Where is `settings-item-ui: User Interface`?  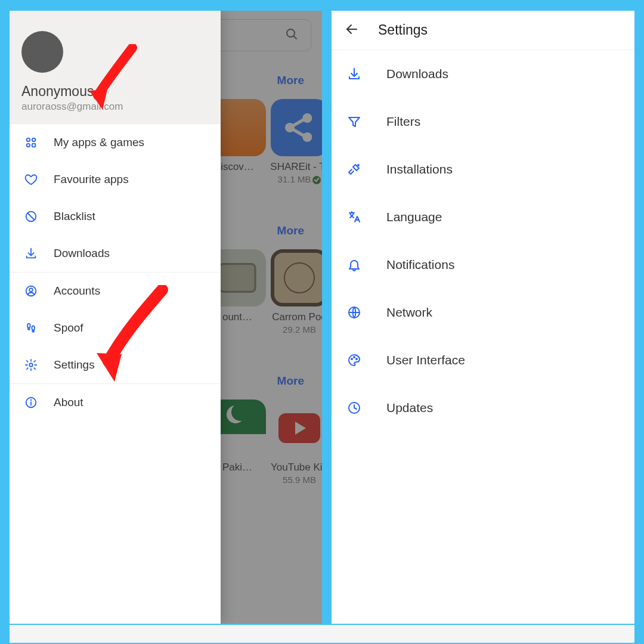
settings-item-ui: User Interface is located at coordinates (483, 360).